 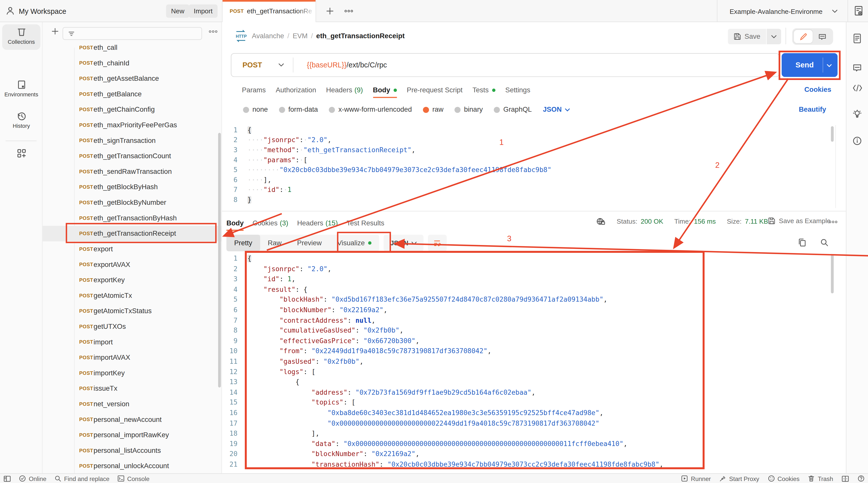 What do you see at coordinates (437, 243) in the screenshot?
I see `wrap-lines-button` at bounding box center [437, 243].